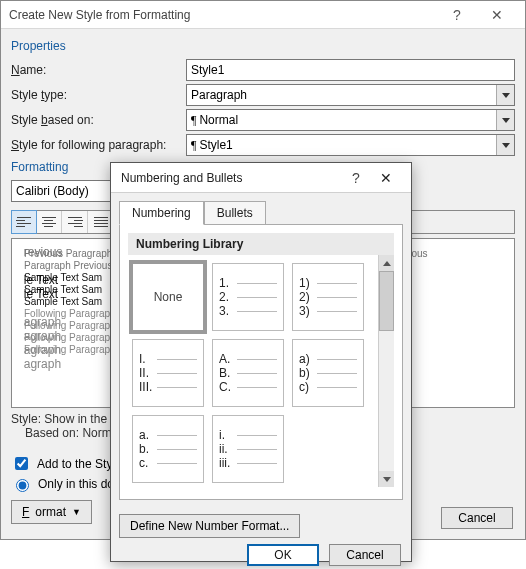  Describe the element at coordinates (210, 526) in the screenshot. I see `define-new-format-button: Define New Number Format...` at that location.